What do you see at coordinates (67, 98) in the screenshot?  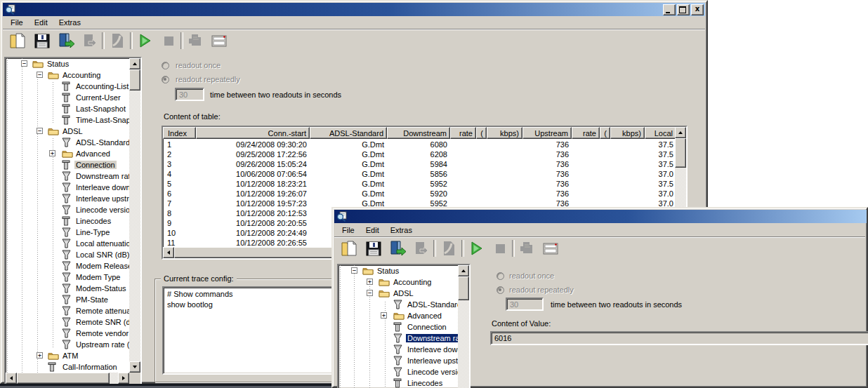 I see `tree-item-current-user: Current-User` at bounding box center [67, 98].